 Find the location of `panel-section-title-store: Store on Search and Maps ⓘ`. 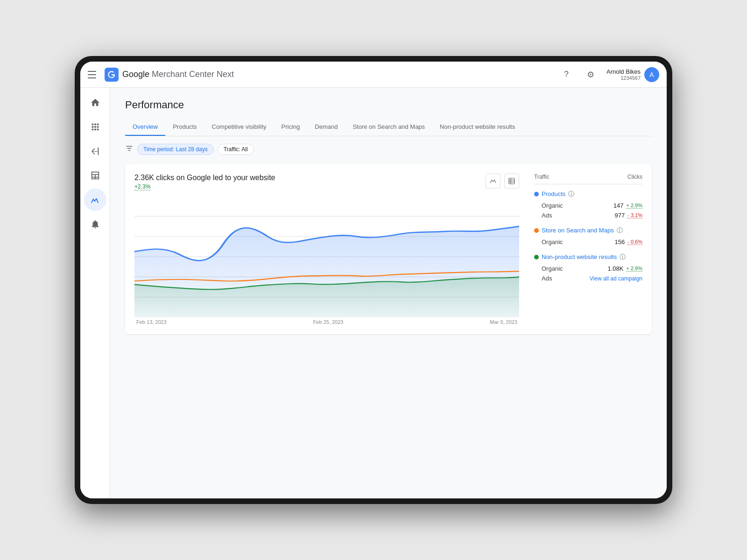

panel-section-title-store: Store on Search and Maps ⓘ is located at coordinates (588, 231).